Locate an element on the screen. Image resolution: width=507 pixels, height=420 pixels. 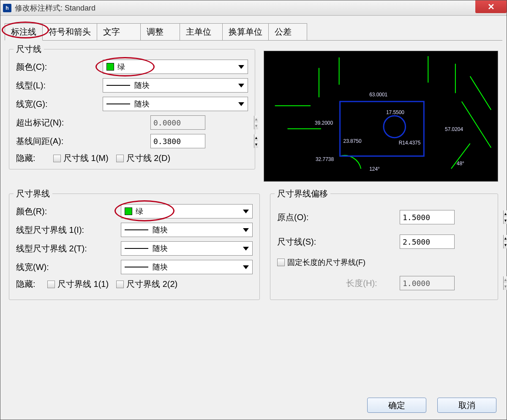
checkbox-label: 尺寸线 1(M) is located at coordinates (86, 158).